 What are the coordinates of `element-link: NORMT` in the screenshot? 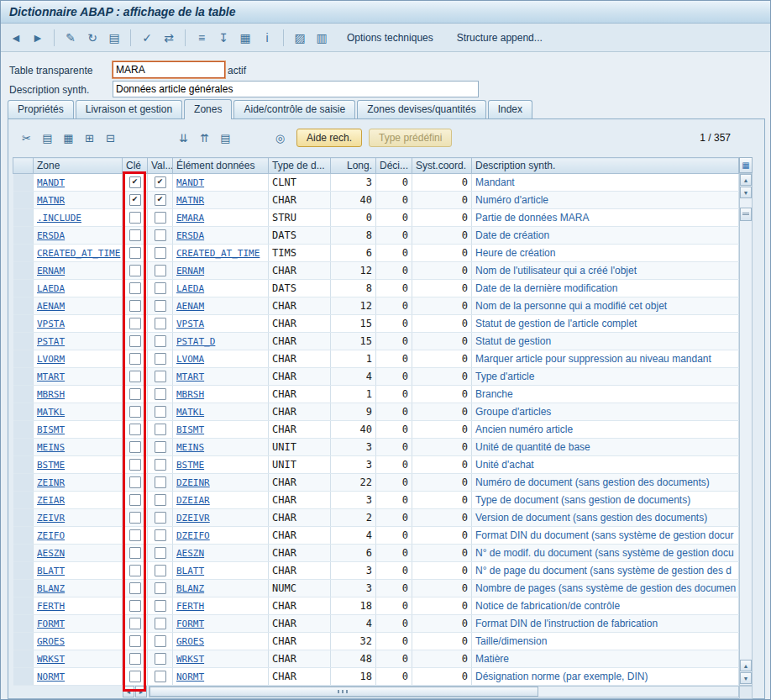 It's located at (190, 677).